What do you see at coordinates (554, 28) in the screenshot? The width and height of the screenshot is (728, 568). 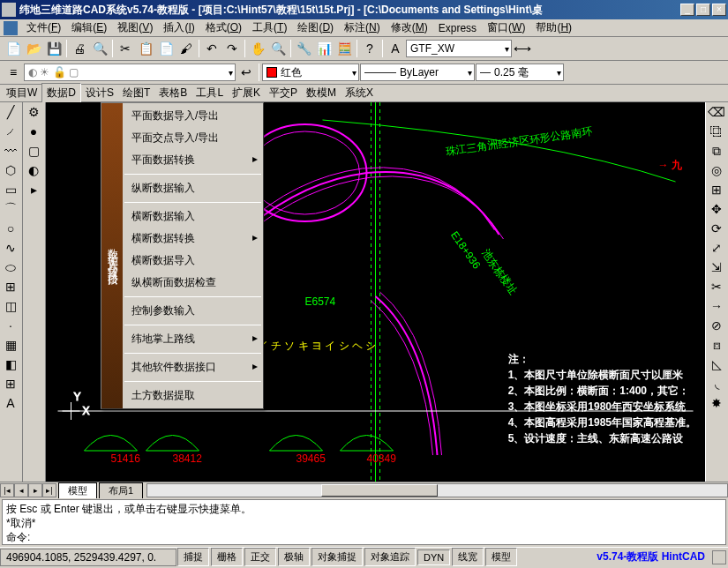 I see `menu-帮助(H): 帮助(H)` at bounding box center [554, 28].